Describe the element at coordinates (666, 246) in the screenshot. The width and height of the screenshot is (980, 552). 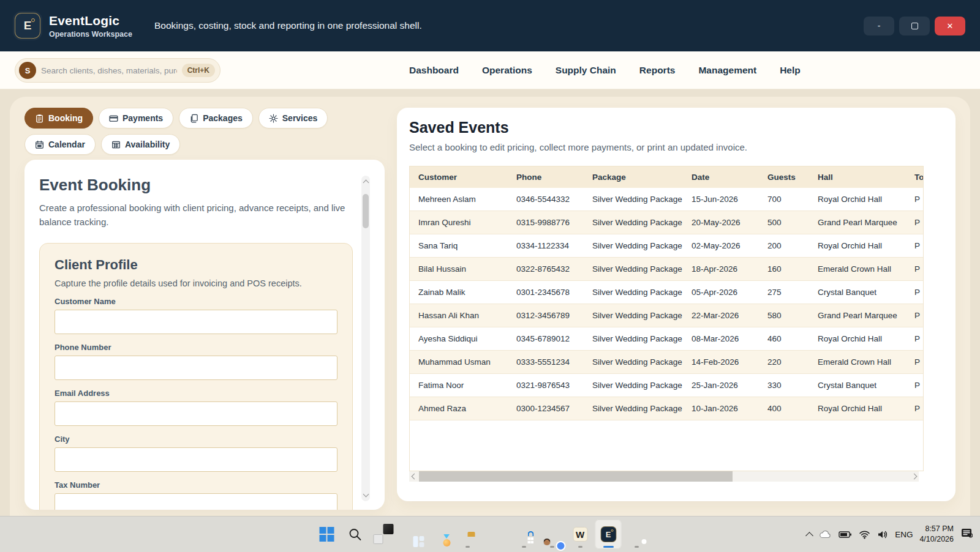
I see `table-row: Sana Tariq0334-1122334Silver Wedding Pac…` at that location.